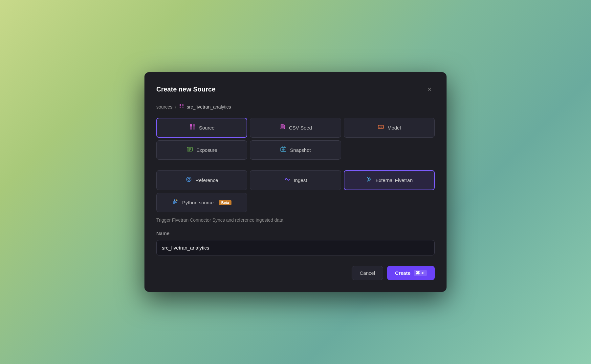 The height and width of the screenshot is (364, 591). I want to click on type-grid-row-3: Reference Ingest, so click(296, 180).